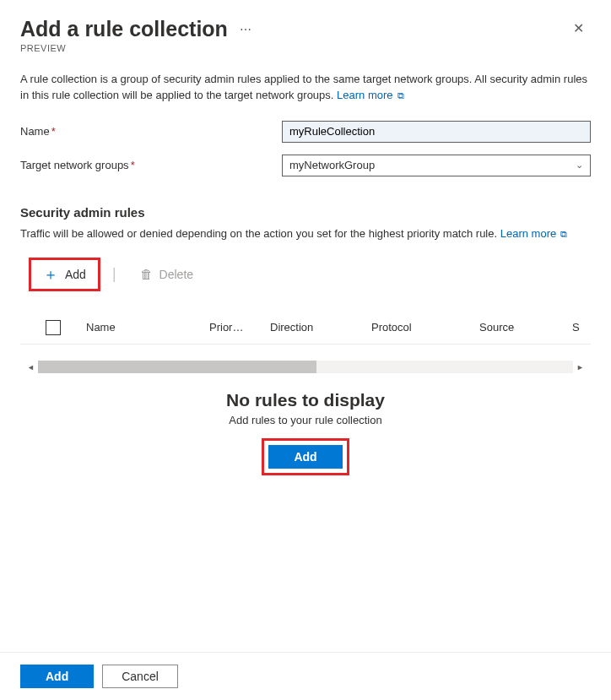  Describe the element at coordinates (526, 328) in the screenshot. I see `column-source: Source` at that location.